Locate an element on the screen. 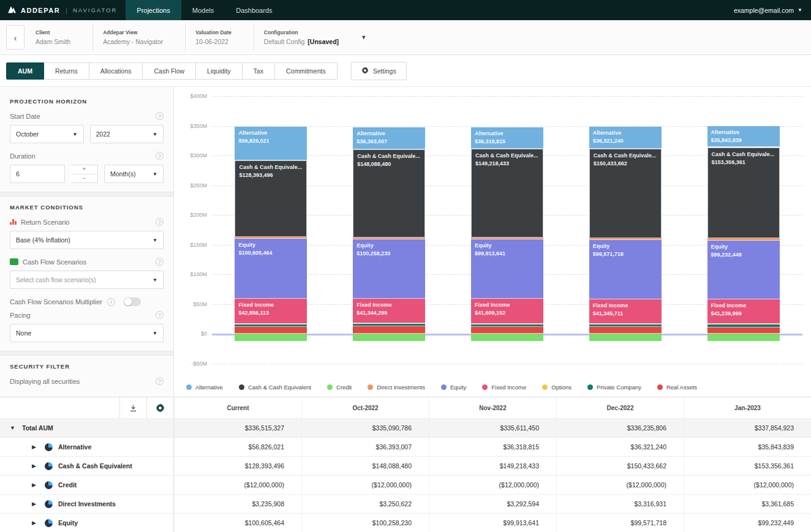 The height and width of the screenshot is (532, 811). table-row-alternative: ▶Alternative$56,826,021$36,393,007$36,31… is located at coordinates (406, 447).